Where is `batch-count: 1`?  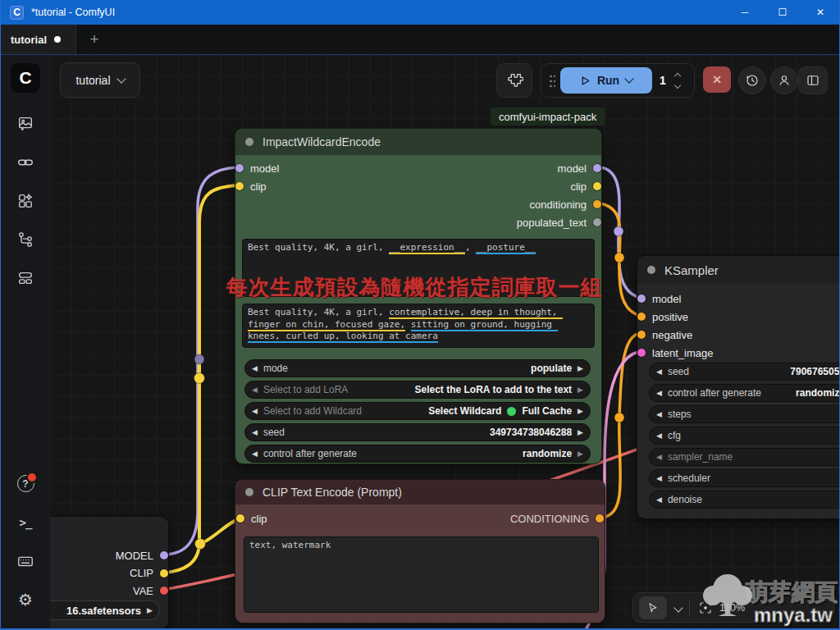
batch-count: 1 is located at coordinates (663, 80).